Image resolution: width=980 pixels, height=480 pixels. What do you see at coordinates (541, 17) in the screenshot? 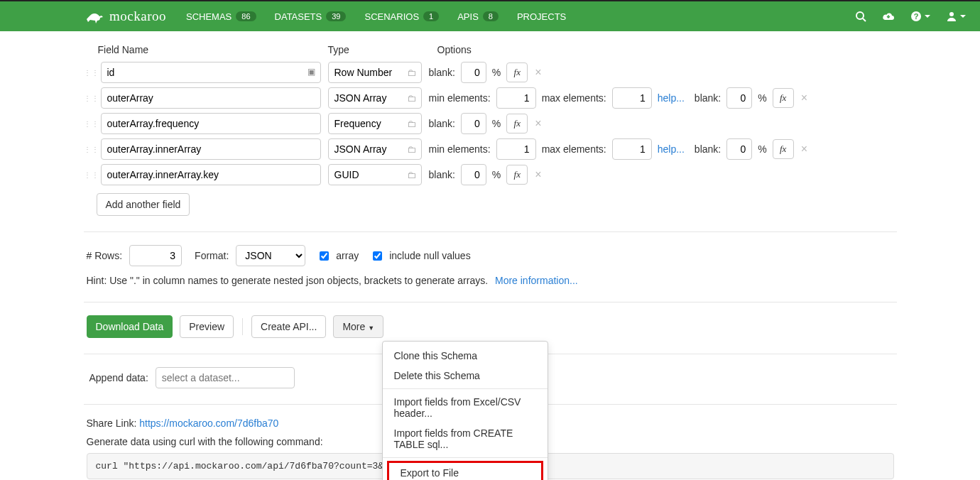
I see `nav-projects: PROJECTS` at bounding box center [541, 17].